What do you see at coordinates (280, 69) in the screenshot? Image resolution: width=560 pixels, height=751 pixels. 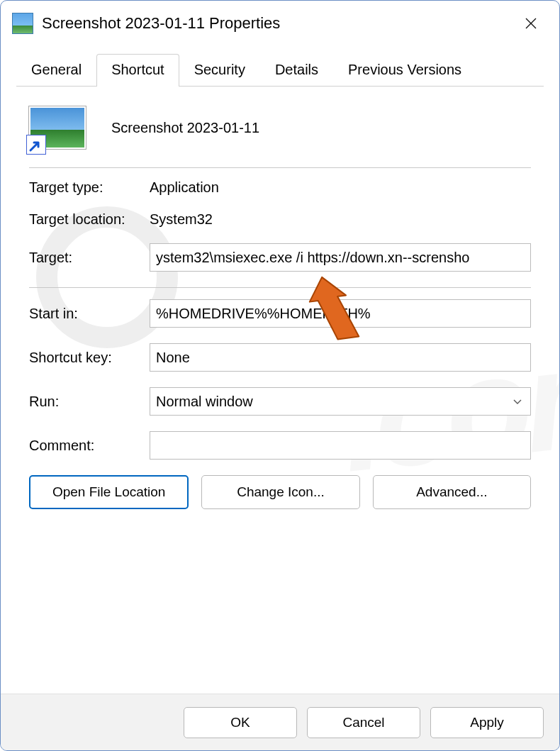 I see `tabs-bar: General Shortcut Security Details Previo…` at bounding box center [280, 69].